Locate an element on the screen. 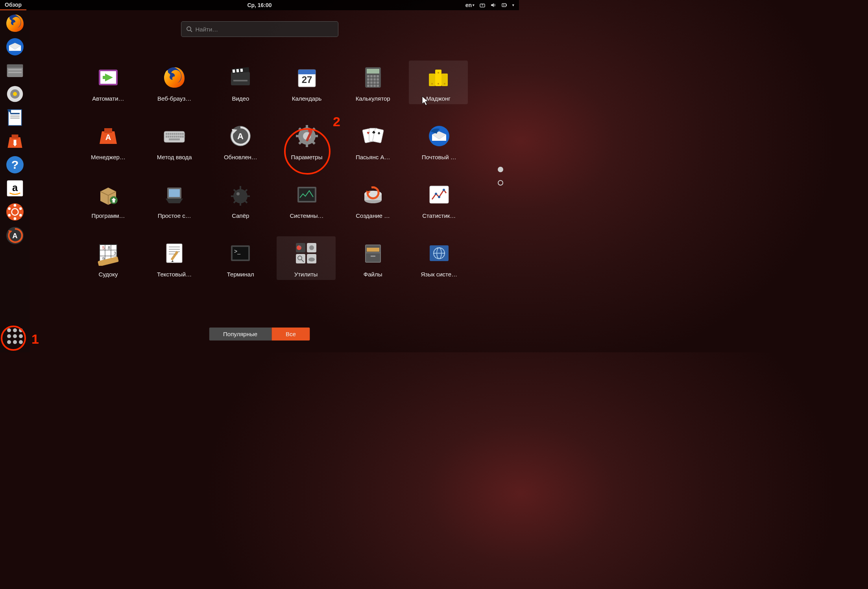 This screenshot has width=868, height=589. app-label: Терминал is located at coordinates (241, 274).